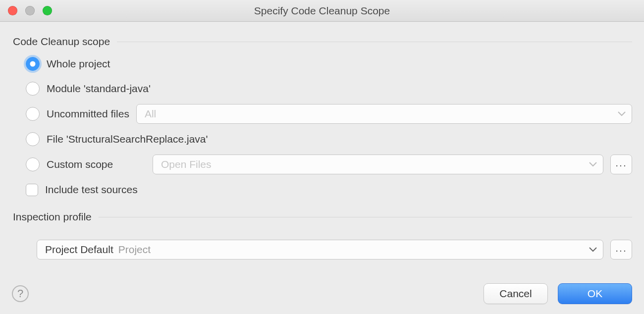  What do you see at coordinates (20, 294) in the screenshot?
I see `help-button: ?` at bounding box center [20, 294].